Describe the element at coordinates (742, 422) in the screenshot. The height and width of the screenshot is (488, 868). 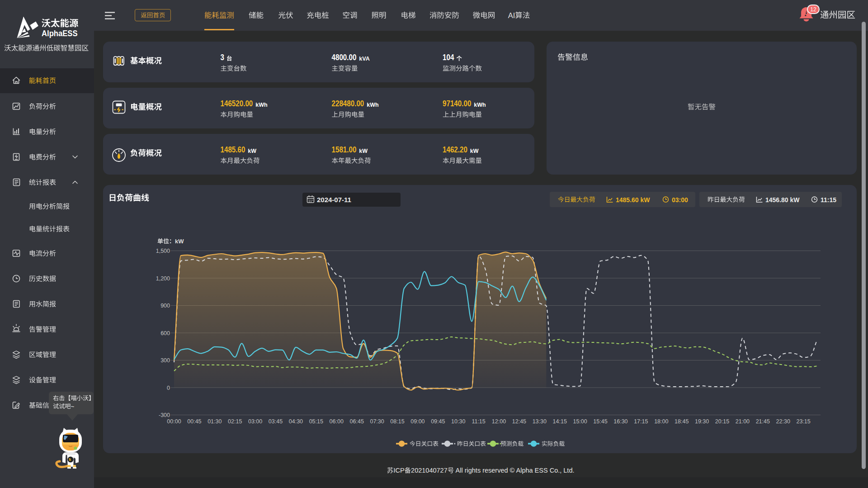
I see `svg-text: 21:00` at that location.